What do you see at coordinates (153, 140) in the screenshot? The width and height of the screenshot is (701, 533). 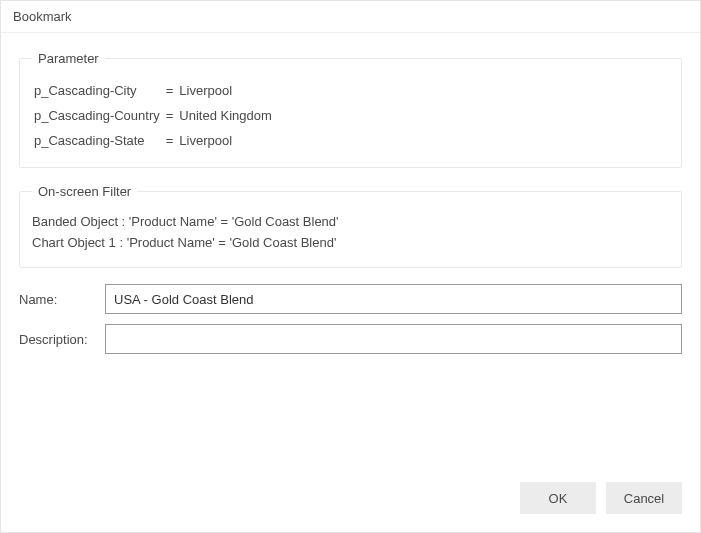 I see `parameter-row: p_Cascading-State = Liverpool` at bounding box center [153, 140].